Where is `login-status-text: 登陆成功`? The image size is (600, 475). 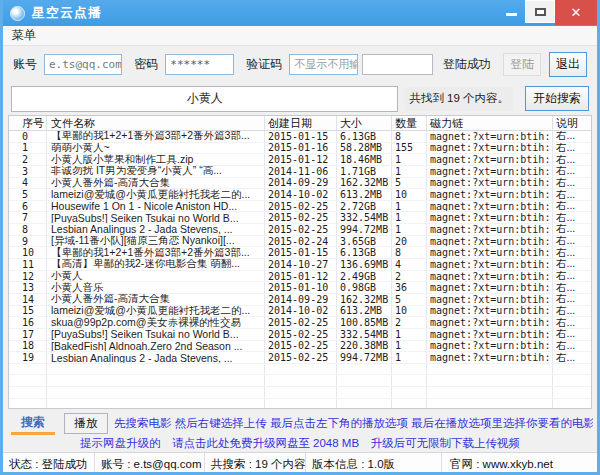
login-status-text: 登陆成功 is located at coordinates (467, 64).